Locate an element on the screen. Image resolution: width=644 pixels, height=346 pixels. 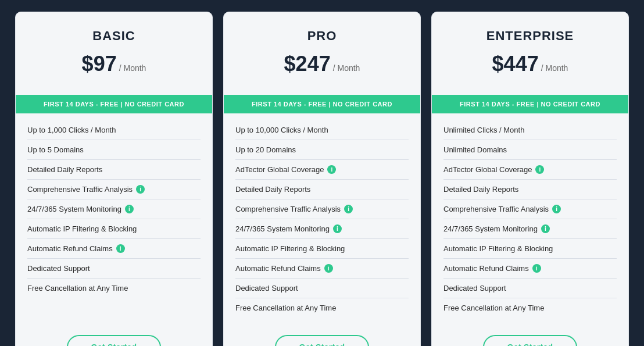
plan-name-pro: PRO is located at coordinates (322, 36).